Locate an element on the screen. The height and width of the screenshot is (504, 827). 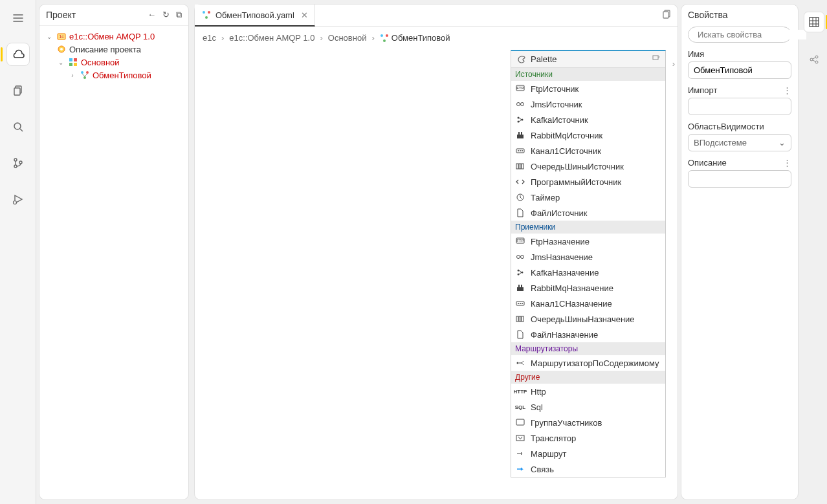
palette-item-file-dst: ФайлНазначение is located at coordinates (588, 334).